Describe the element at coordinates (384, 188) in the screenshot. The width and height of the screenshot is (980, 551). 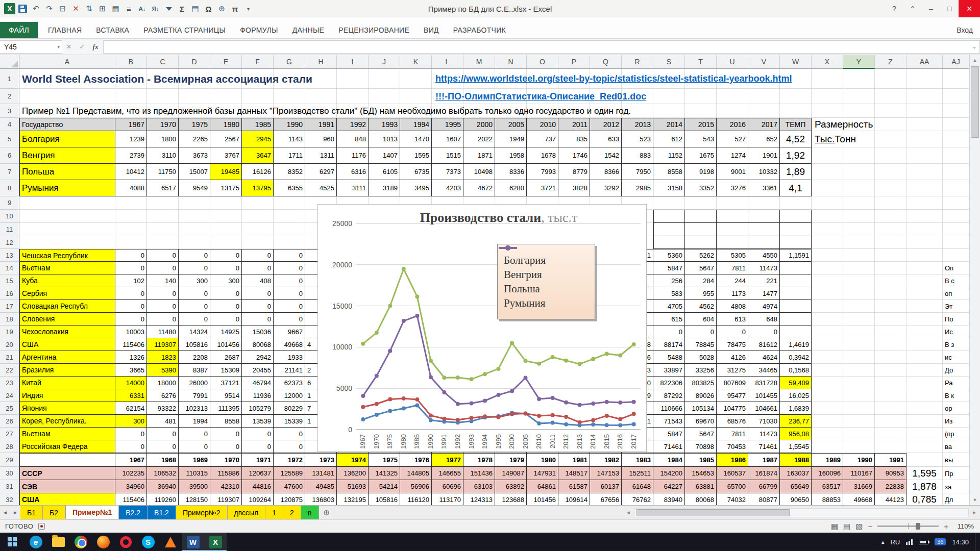
I see `cell-J8: 3189` at that location.